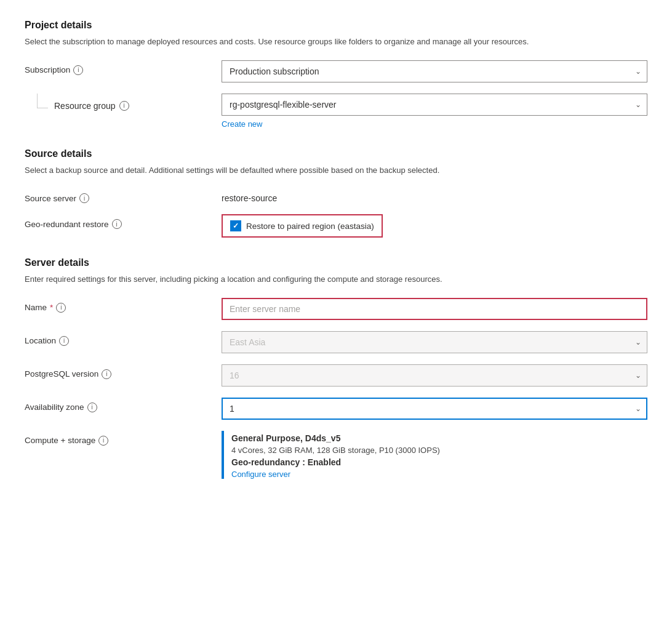 The height and width of the screenshot is (637, 672). I want to click on subscription-info-icon: i, so click(78, 70).